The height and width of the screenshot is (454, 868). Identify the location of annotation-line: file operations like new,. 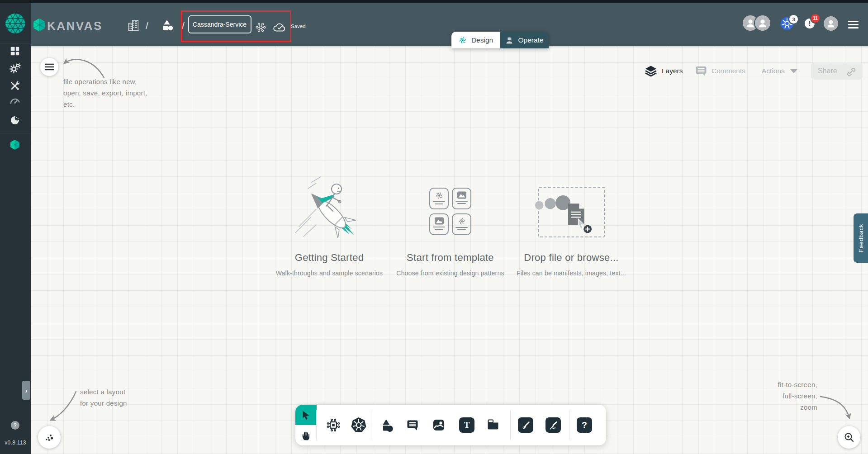
(105, 81).